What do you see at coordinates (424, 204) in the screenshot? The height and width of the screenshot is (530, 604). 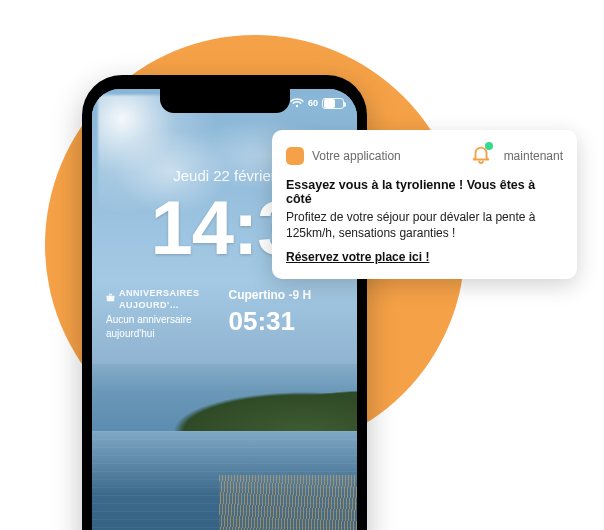 I see `push-notification-card: Votre application maintenant Essayez vou…` at bounding box center [424, 204].